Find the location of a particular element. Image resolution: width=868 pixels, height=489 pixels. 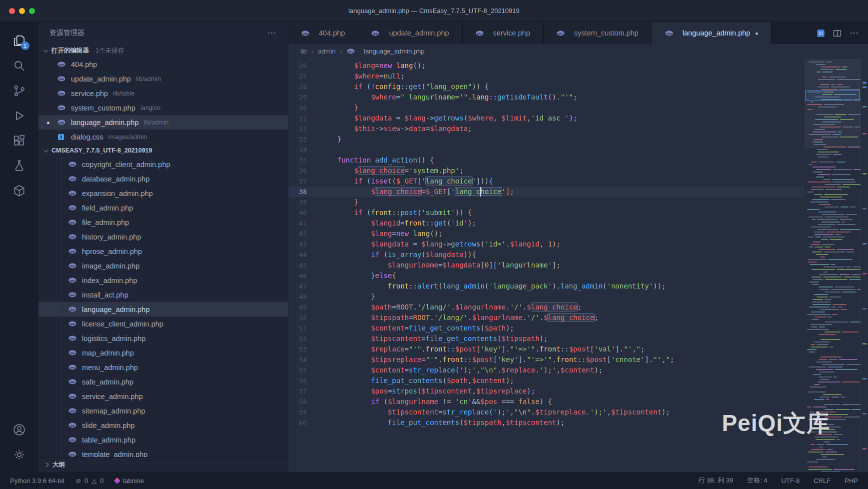

open-editors-section-header: 打开的编辑器 1个未保存 is located at coordinates (163, 50).